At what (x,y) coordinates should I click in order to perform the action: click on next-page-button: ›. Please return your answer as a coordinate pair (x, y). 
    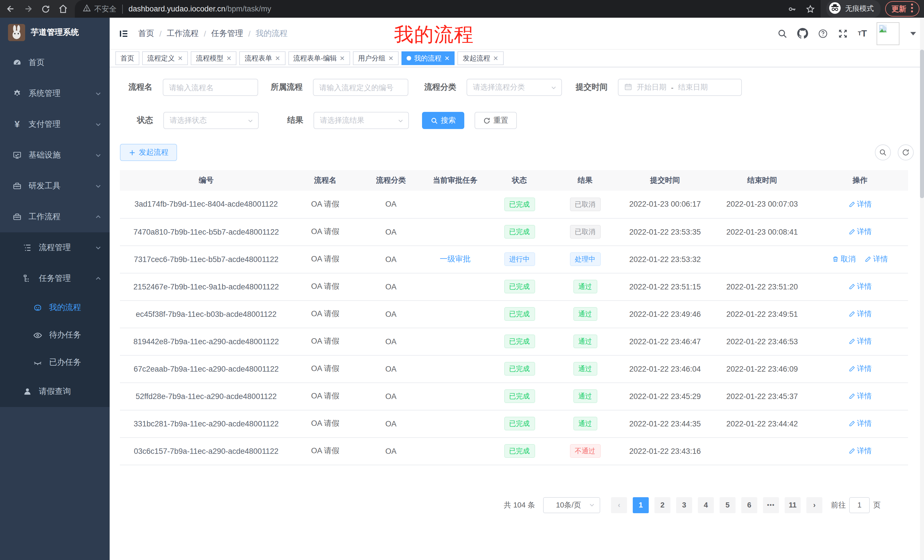
    Looking at the image, I should click on (814, 505).